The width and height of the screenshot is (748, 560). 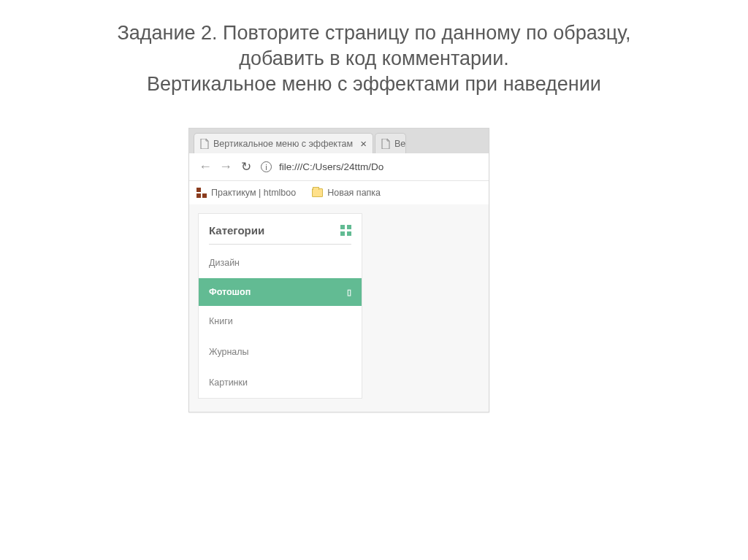 What do you see at coordinates (246, 193) in the screenshot?
I see `bookmark-item: Практикум | htmlboo` at bounding box center [246, 193].